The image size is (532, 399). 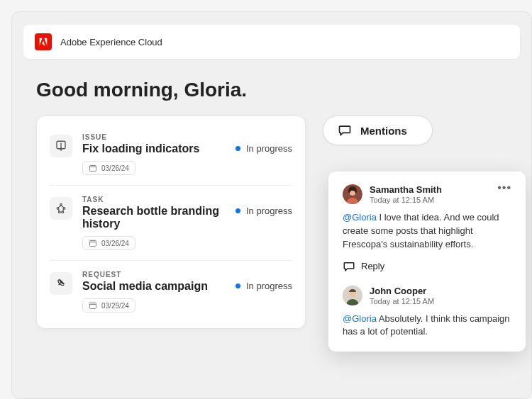 I want to click on item-title: Research bottle branding history, so click(x=154, y=218).